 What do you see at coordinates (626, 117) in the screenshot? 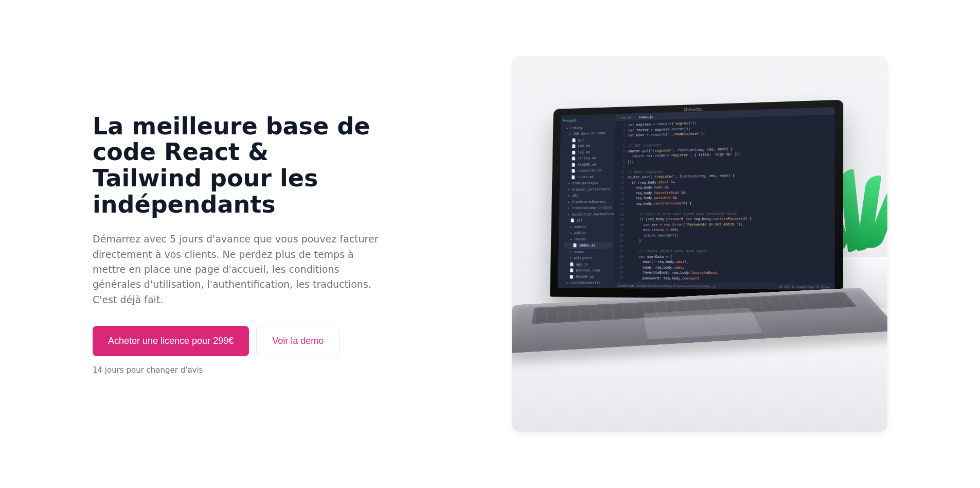
I see `editor-tab: log.md` at bounding box center [626, 117].